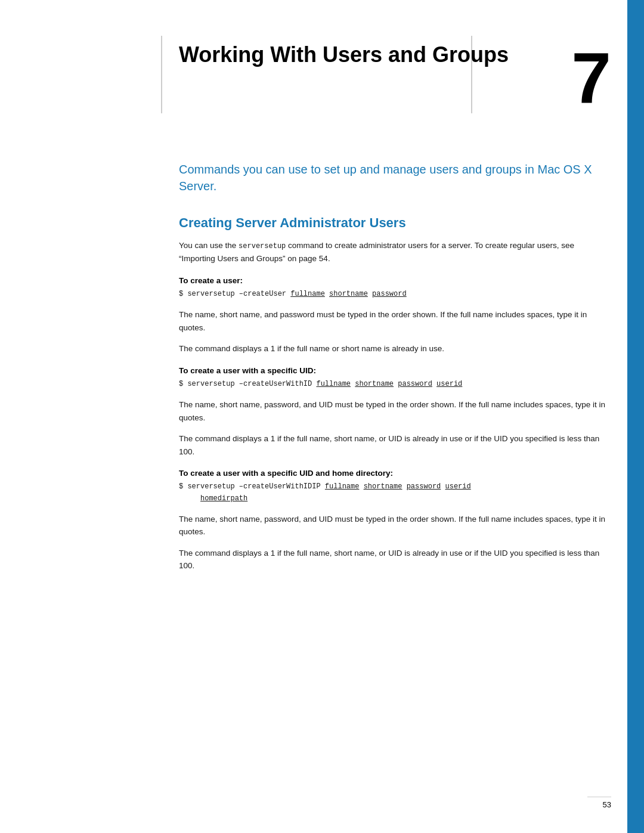 The image size is (644, 833). What do you see at coordinates (308, 294) in the screenshot?
I see `step1-param-fullname: fullname` at bounding box center [308, 294].